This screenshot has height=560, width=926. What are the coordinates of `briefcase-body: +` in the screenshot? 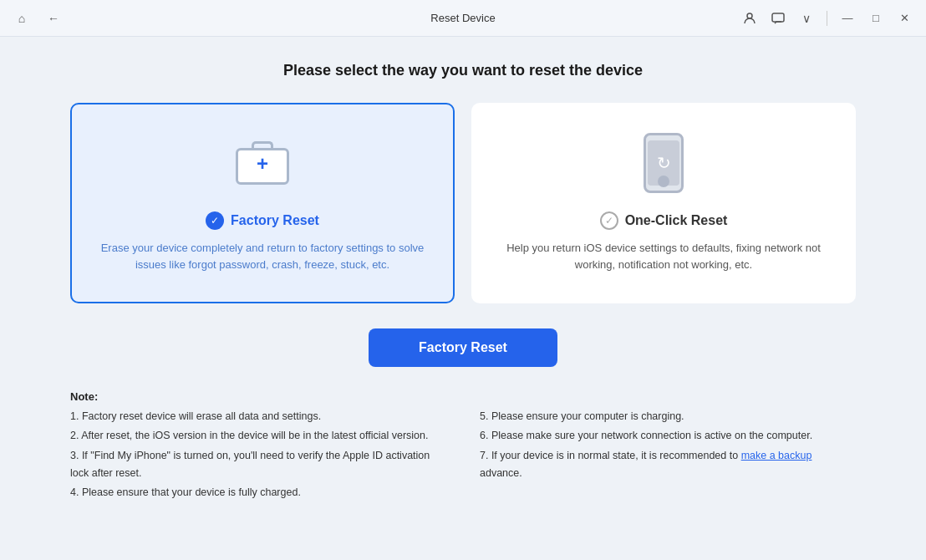 It's located at (262, 166).